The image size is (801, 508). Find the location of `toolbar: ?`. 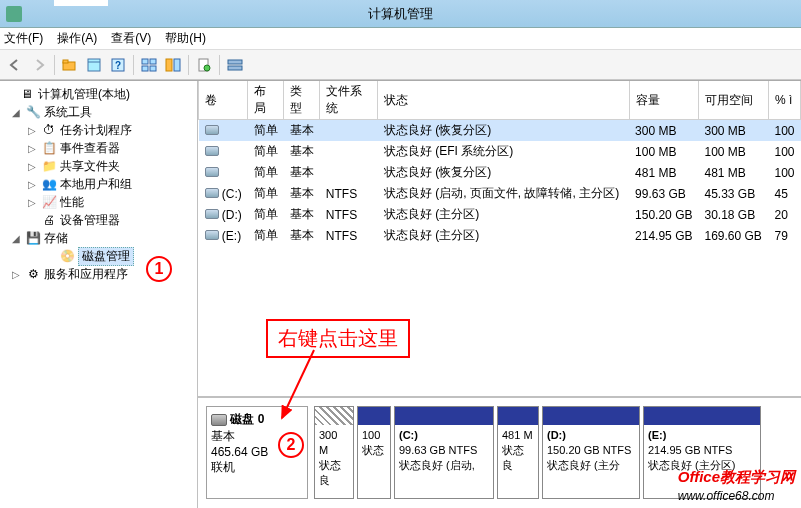

toolbar: ? is located at coordinates (400, 65).